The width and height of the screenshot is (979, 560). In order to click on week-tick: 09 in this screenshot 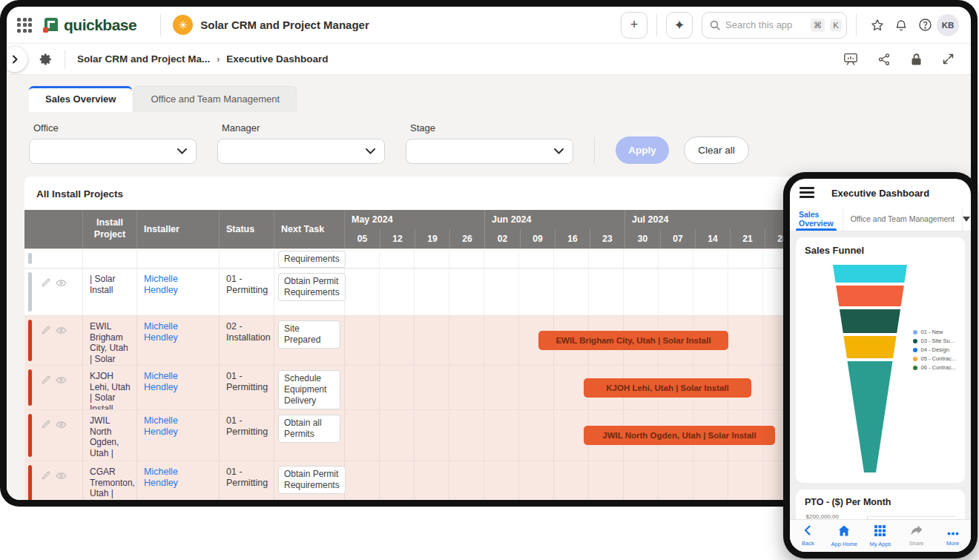, I will do `click(537, 239)`.